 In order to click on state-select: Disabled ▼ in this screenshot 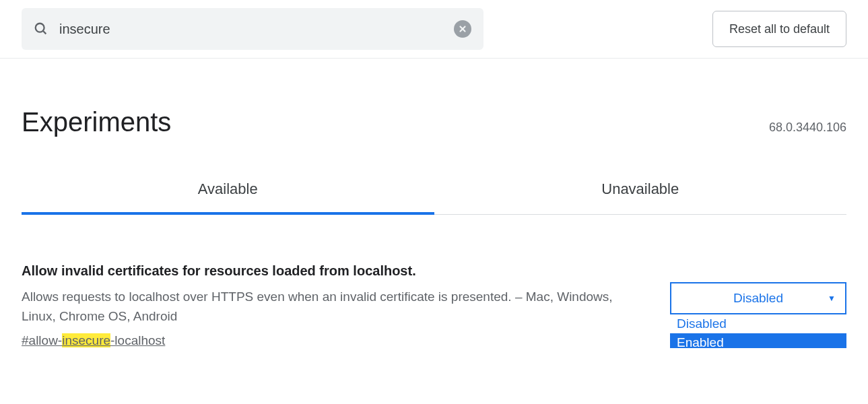, I will do `click(758, 298)`.